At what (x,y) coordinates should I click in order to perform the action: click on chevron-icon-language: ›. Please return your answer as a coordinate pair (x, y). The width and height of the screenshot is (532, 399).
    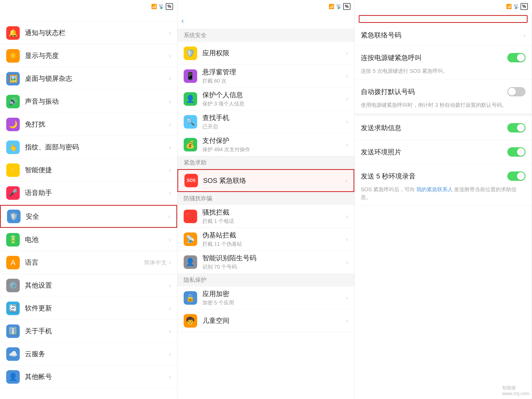
    Looking at the image, I should click on (170, 263).